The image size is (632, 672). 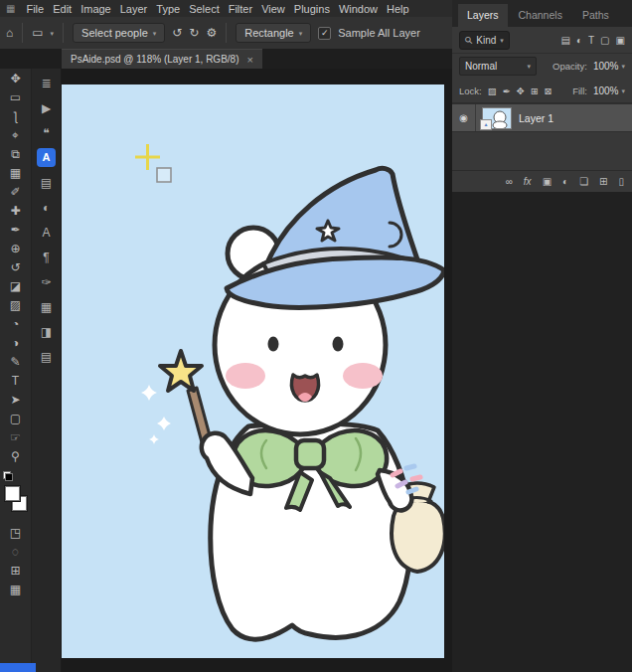 What do you see at coordinates (565, 182) in the screenshot?
I see `adjustment-layer-icon: ◐` at bounding box center [565, 182].